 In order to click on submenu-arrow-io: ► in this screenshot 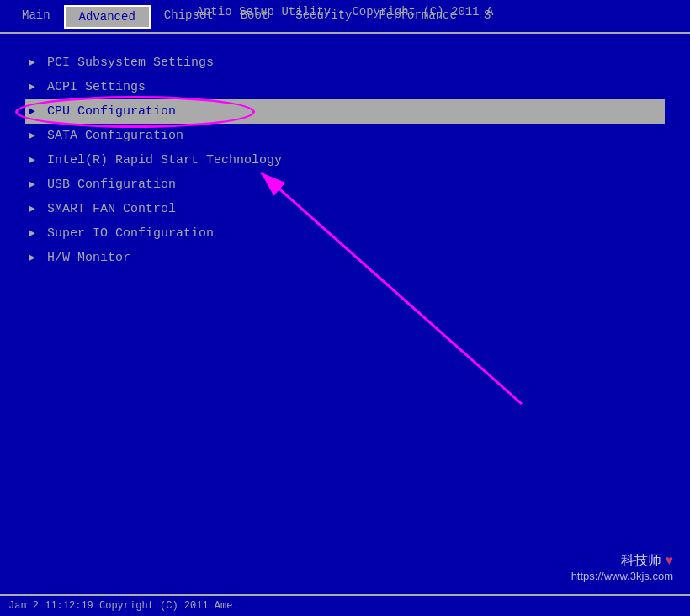, I will do `click(34, 234)`.